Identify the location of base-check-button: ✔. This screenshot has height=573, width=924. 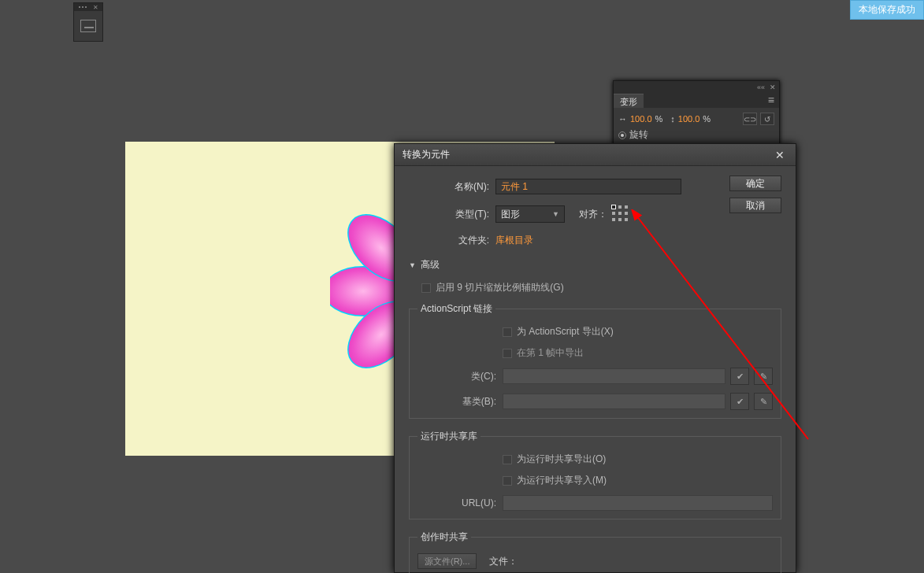
(740, 401).